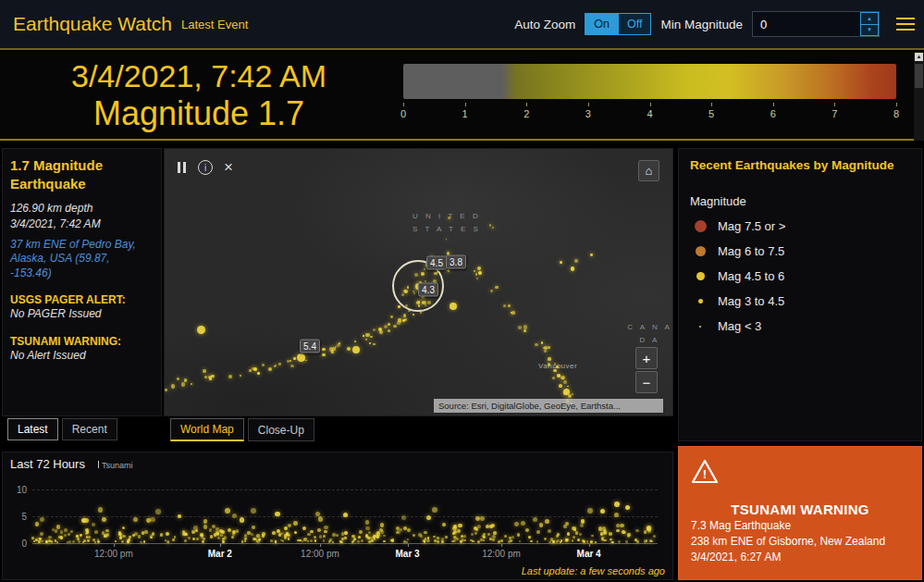 This screenshot has width=924, height=582. I want to click on map-toolbar: i ×, so click(204, 167).